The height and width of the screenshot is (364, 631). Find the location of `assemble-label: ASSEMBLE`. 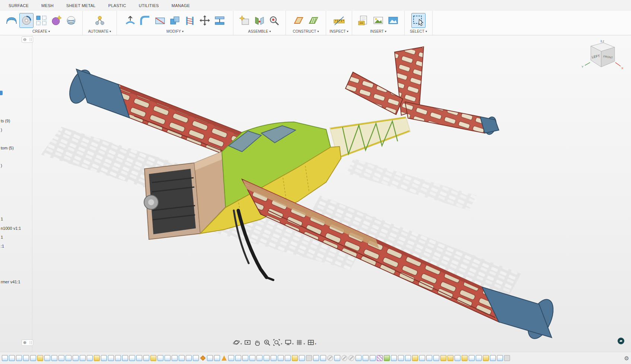

assemble-label: ASSEMBLE is located at coordinates (258, 31).